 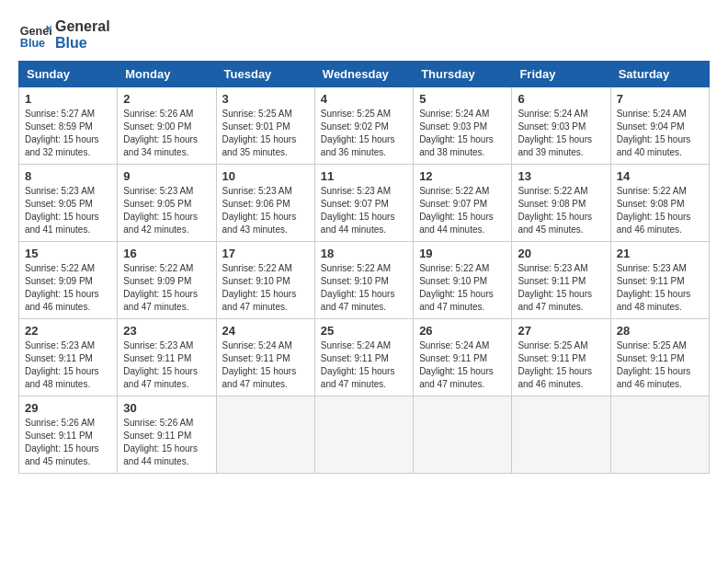 What do you see at coordinates (660, 177) in the screenshot?
I see `day-number: 14` at bounding box center [660, 177].